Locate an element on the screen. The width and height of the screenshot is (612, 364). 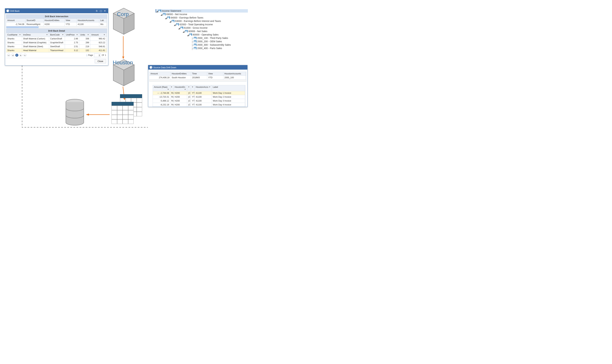
ncol-acc: HoustonAcco▼ is located at coordinates (203, 88).